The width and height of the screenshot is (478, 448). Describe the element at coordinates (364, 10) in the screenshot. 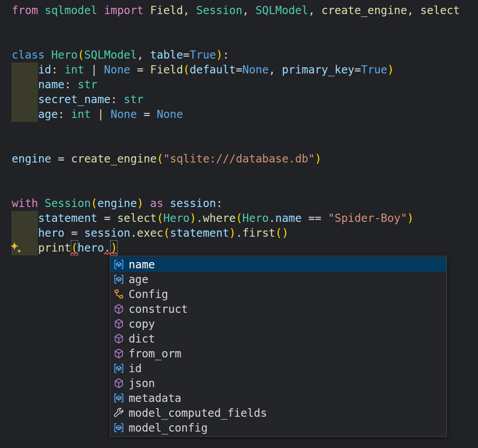

I see `code-token: create_engine` at that location.